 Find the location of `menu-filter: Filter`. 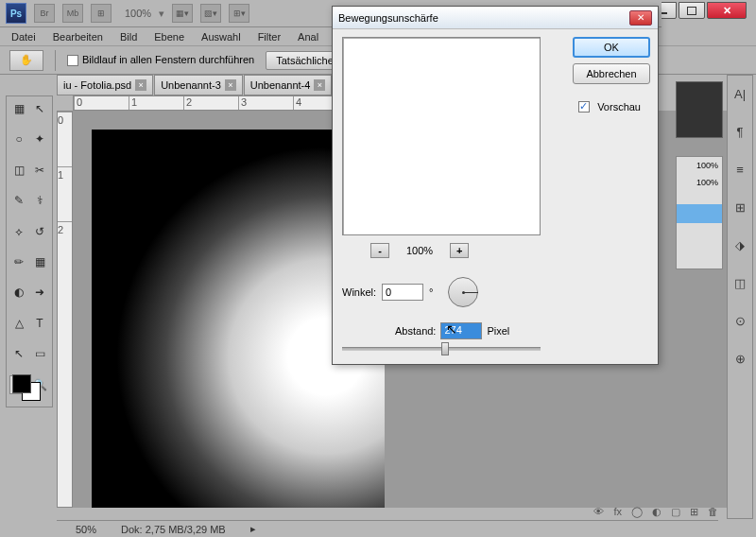

menu-filter: Filter is located at coordinates (269, 37).